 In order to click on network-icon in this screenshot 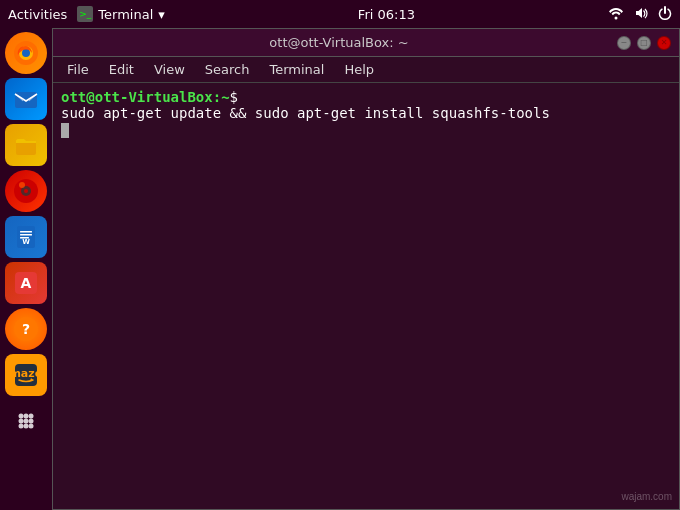, I will do `click(616, 14)`.